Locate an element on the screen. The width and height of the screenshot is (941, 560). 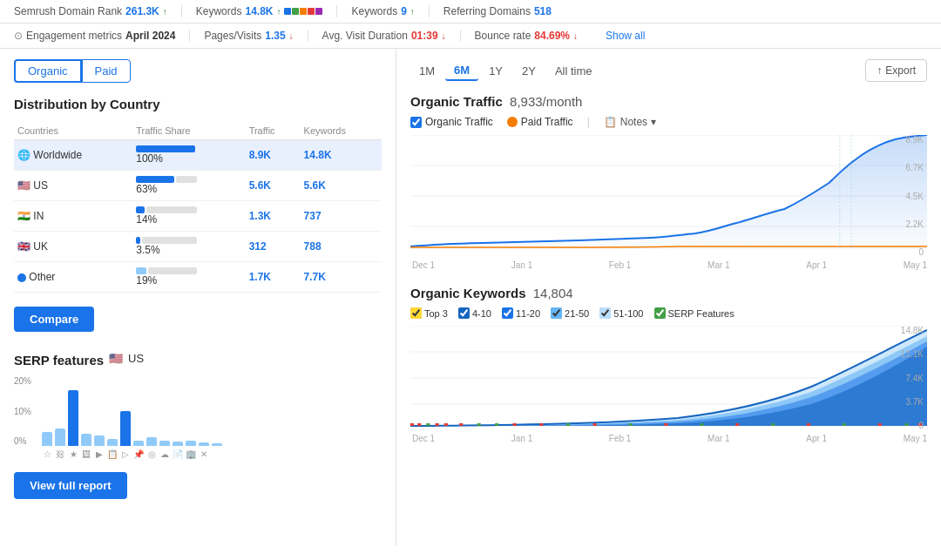
show-all-link: Show all is located at coordinates (626, 36).